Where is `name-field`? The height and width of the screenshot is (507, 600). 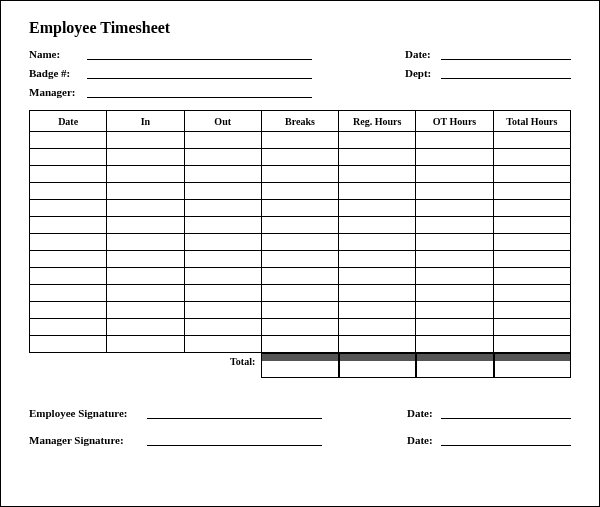 name-field is located at coordinates (200, 54).